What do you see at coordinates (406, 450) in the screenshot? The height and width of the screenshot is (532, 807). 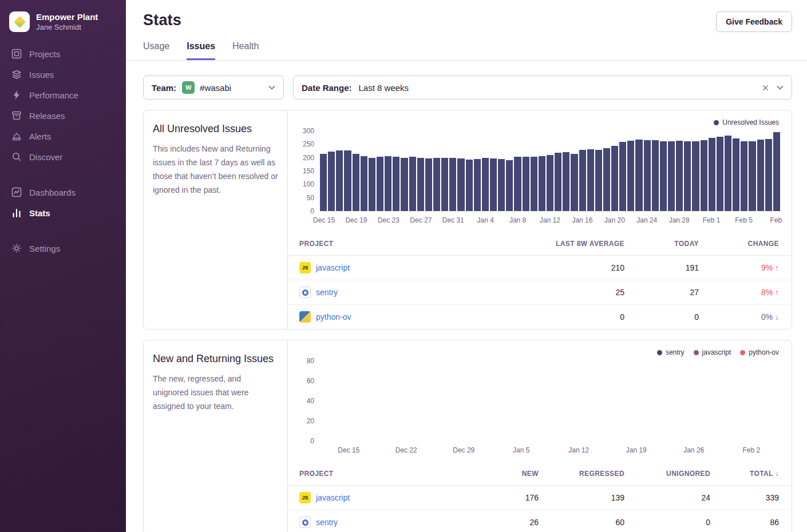 I see `x-tick-label: Dec 22` at bounding box center [406, 450].